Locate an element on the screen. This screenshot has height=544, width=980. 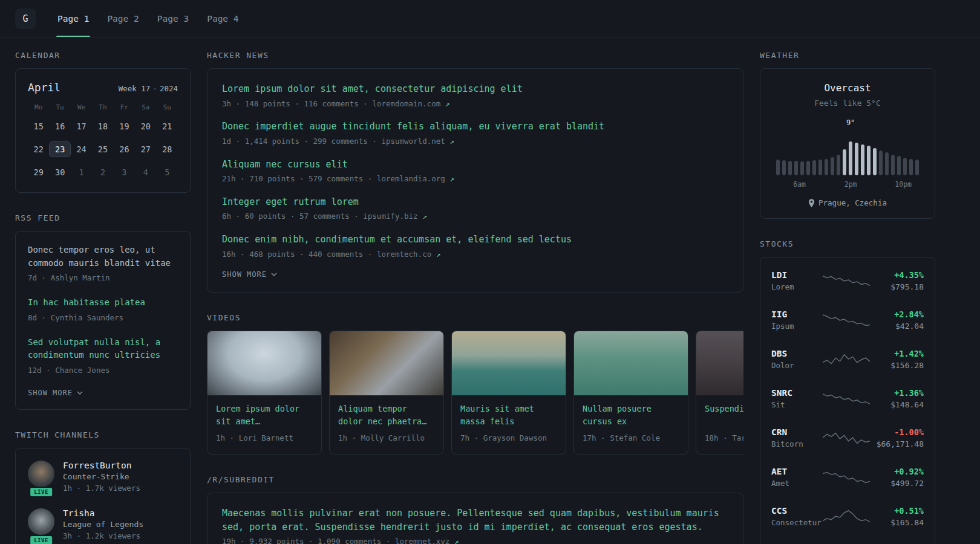
tab-page-2: Page 2 is located at coordinates (123, 18).